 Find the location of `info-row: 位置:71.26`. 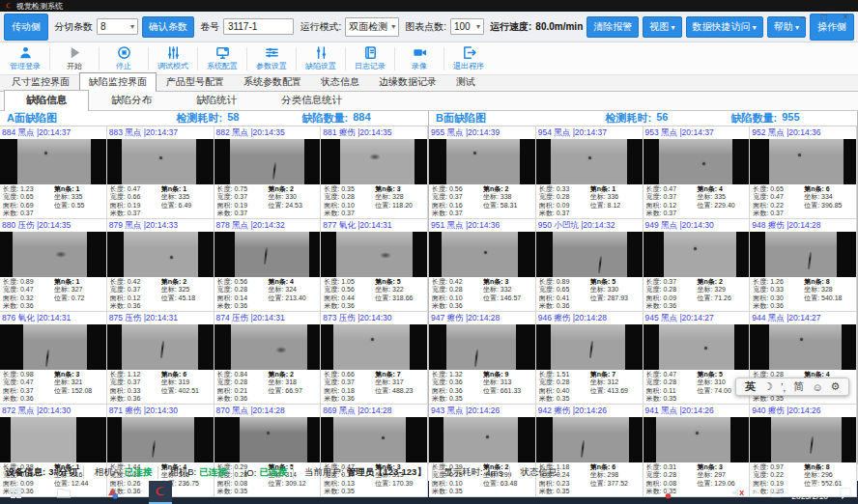

info-row: 位置:71.26 is located at coordinates (721, 298).